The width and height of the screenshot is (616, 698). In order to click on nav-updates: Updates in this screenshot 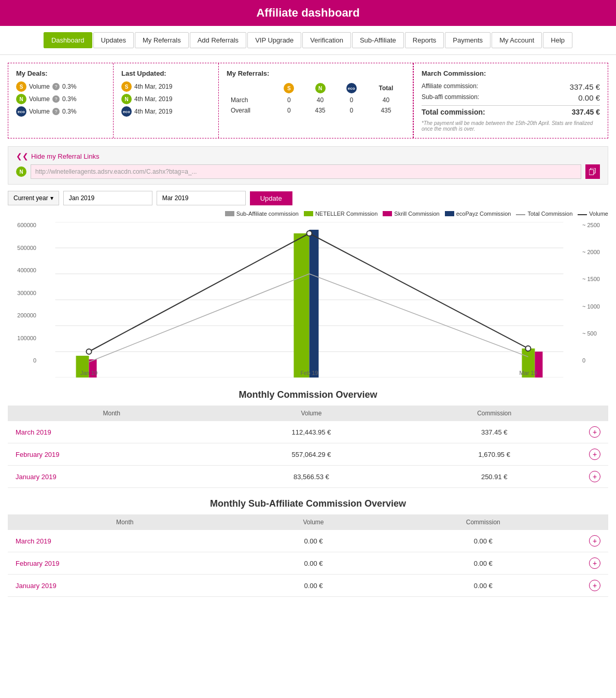, I will do `click(114, 40)`.